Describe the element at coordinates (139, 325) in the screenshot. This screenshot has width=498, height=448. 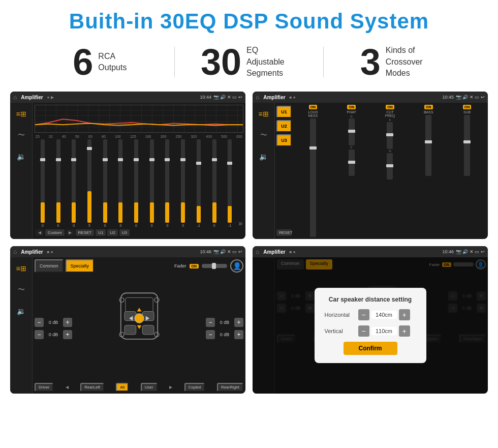
I see `spk-main-panel: Common Specialty Fader ON 👤 − 0 dB` at that location.